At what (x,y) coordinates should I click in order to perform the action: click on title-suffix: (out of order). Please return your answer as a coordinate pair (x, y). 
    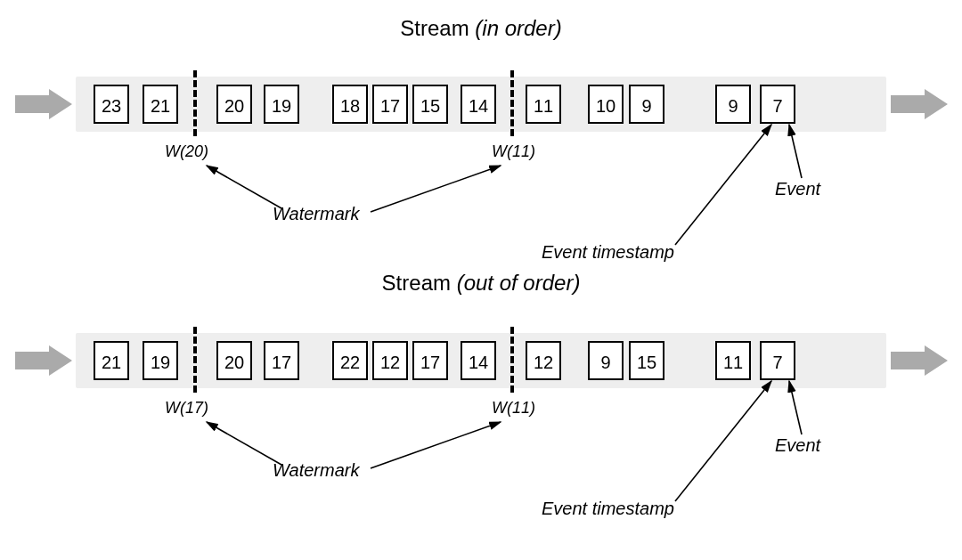
    Looking at the image, I should click on (518, 283).